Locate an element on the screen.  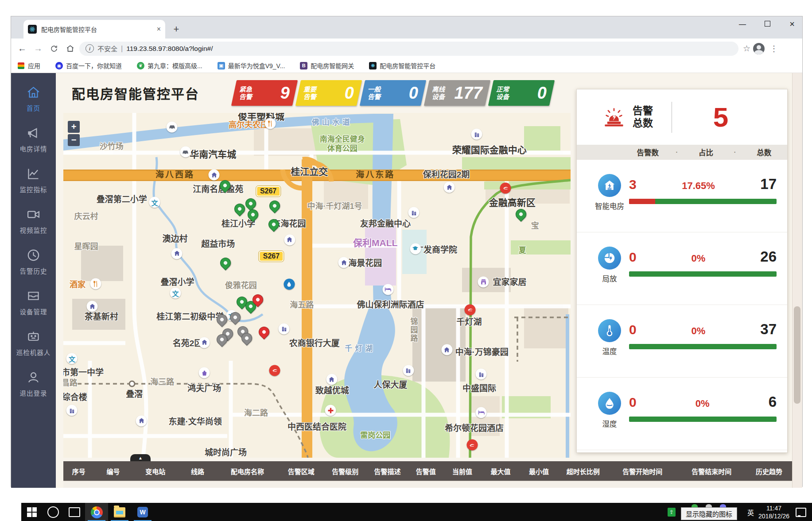
table-column-header: 编号 is located at coordinates (113, 471).